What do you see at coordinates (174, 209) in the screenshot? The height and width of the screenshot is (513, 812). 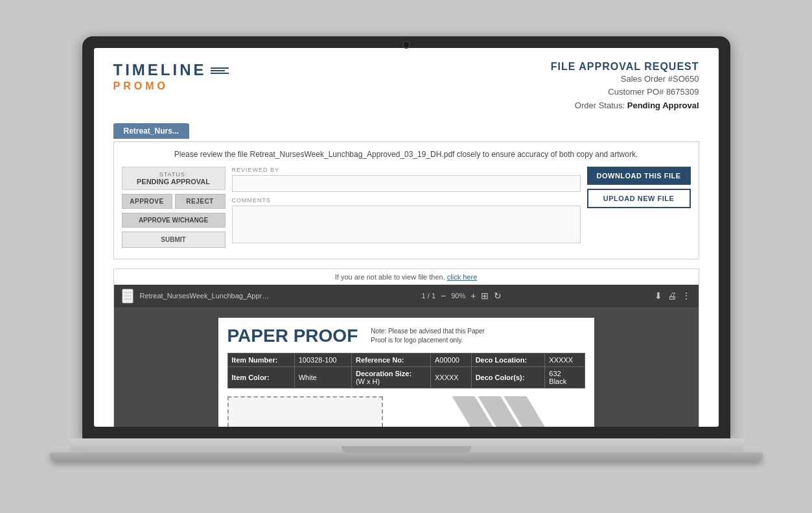 I see `form-left-panel: STATUS: PENDING APPROVAL APPROVE REJECT …` at bounding box center [174, 209].